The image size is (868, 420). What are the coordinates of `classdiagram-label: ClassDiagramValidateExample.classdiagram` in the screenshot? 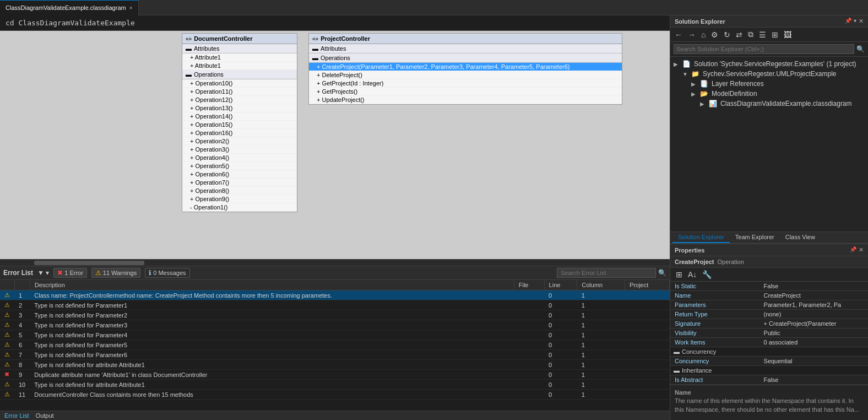 It's located at (786, 104).